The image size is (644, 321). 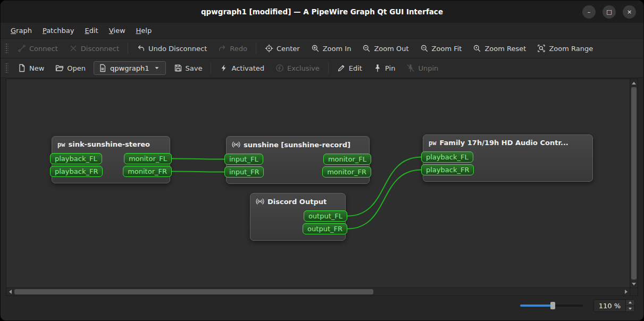 I want to click on node-discord: Discord Outputoutput_FLoutput_FR, so click(x=298, y=217).